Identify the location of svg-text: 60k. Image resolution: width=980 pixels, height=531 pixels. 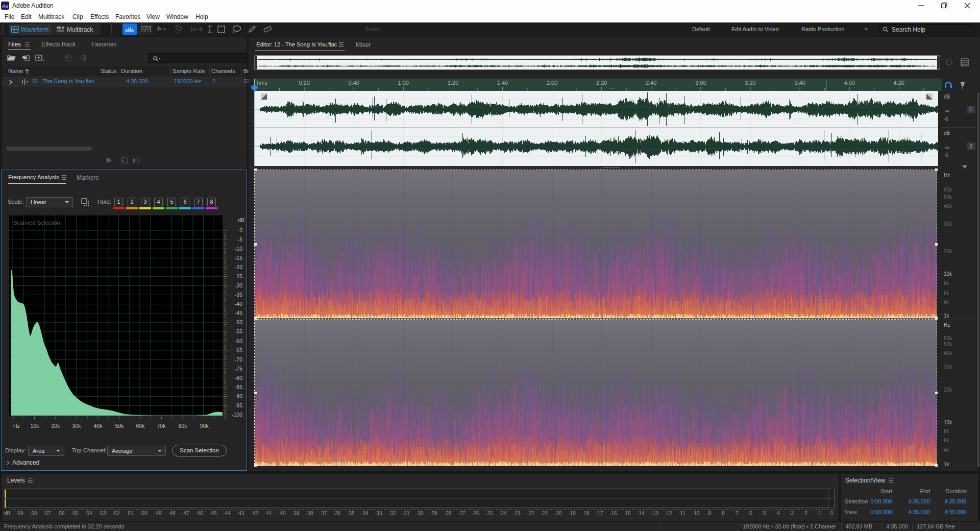
(141, 426).